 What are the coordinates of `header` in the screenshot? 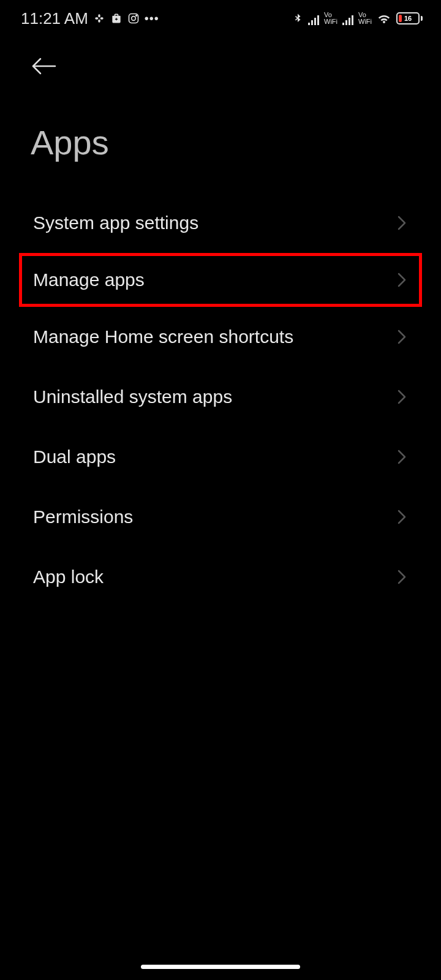 It's located at (221, 61).